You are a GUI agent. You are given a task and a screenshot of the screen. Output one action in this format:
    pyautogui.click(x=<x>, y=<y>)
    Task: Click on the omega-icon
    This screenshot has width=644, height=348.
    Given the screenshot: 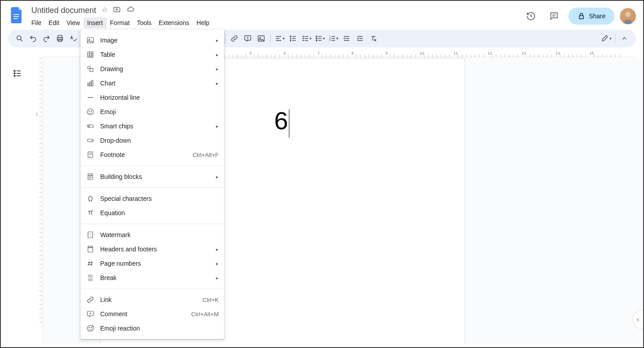 What is the action you would take?
    pyautogui.click(x=90, y=199)
    